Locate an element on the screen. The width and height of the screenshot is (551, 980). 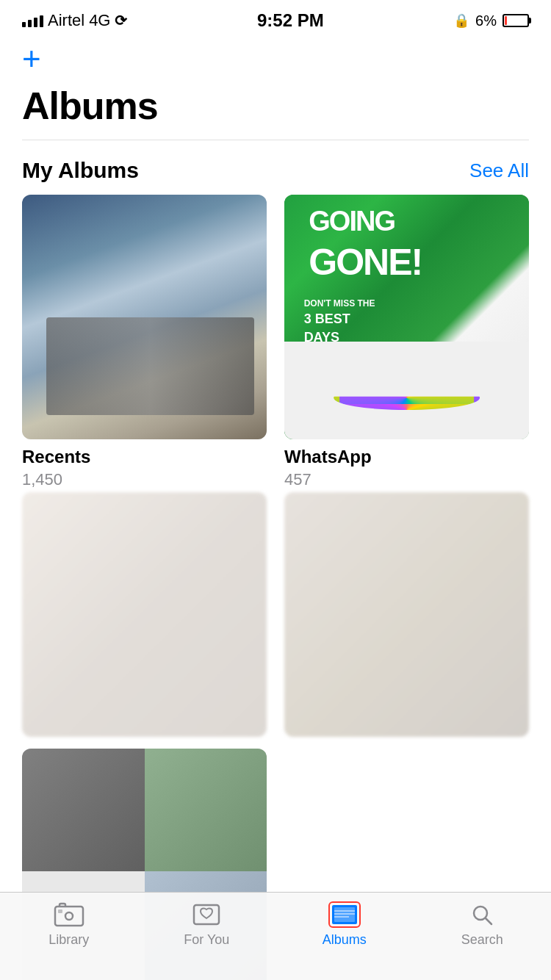
loading-indicator: ⟳ is located at coordinates (120, 21).